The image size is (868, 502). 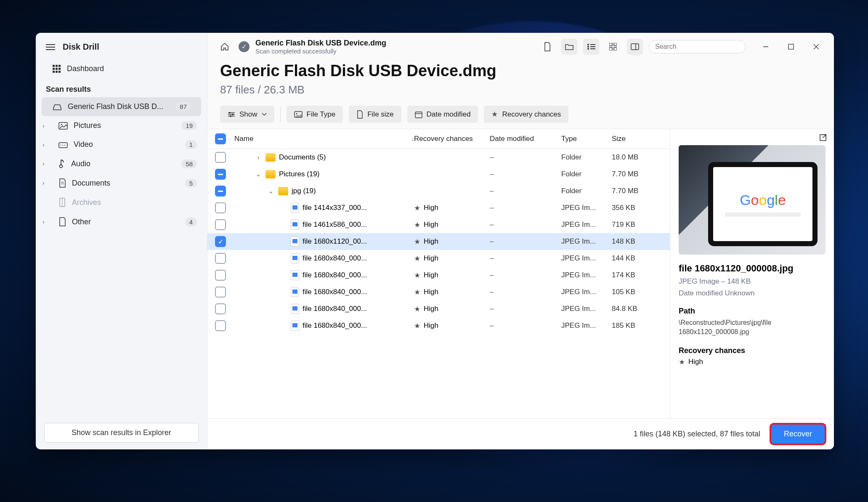 What do you see at coordinates (635, 47) in the screenshot?
I see `split-view-button` at bounding box center [635, 47].